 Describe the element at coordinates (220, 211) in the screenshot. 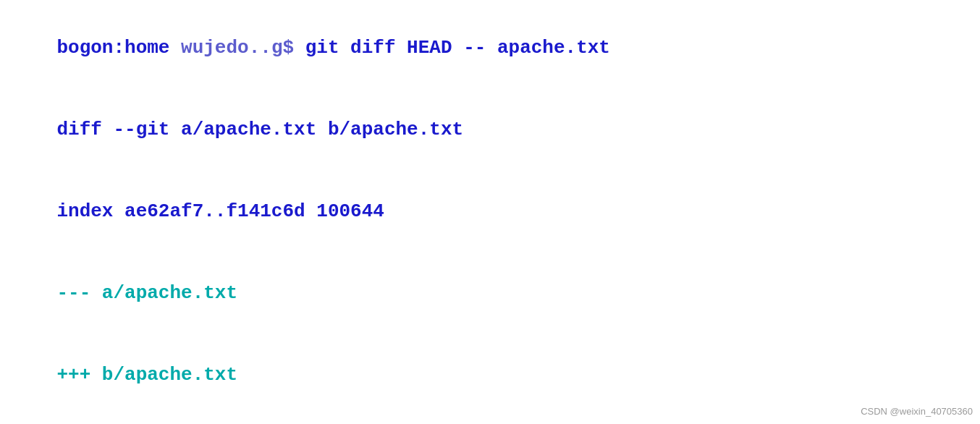

I see `diff-index: index ae62af7..f141c6d 100644` at that location.